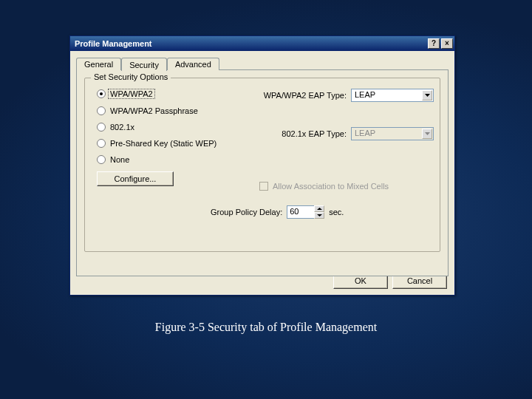 This screenshot has height=399, width=532. Describe the element at coordinates (434, 44) in the screenshot. I see `help-button: ?` at that location.